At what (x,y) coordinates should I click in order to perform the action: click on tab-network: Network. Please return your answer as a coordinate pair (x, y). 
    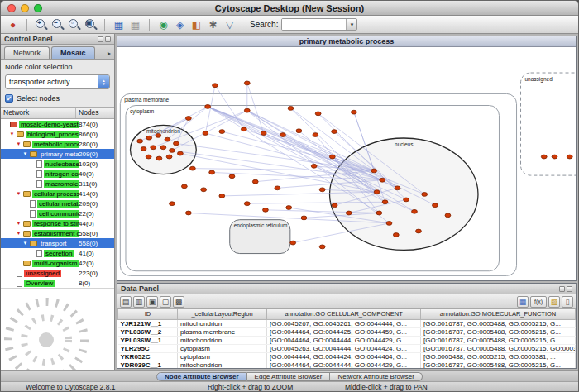
    Looking at the image, I should click on (26, 53).